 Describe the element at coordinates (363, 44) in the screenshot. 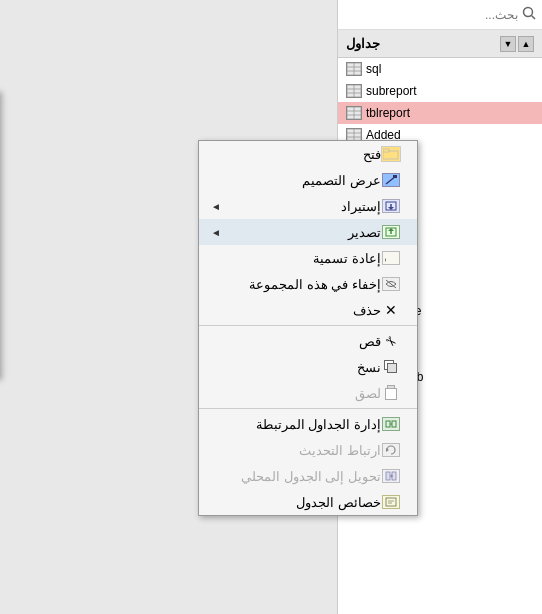

I see `tables-header-label: جداول` at that location.